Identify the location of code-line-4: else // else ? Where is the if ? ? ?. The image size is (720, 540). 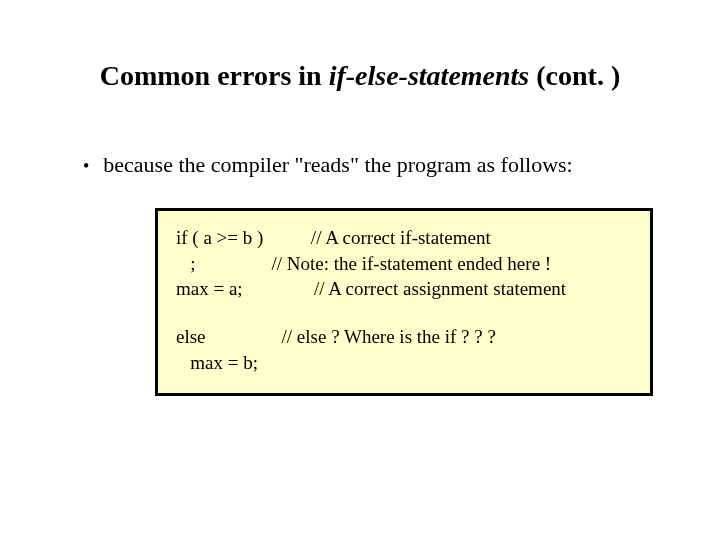
(404, 337).